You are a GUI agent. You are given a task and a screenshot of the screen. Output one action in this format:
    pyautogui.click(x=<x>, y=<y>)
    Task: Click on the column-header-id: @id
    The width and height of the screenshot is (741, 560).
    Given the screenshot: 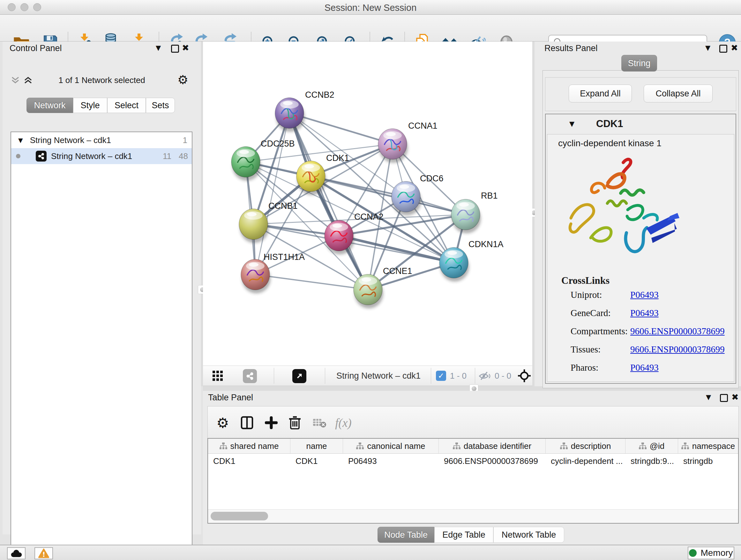 What is the action you would take?
    pyautogui.click(x=652, y=446)
    